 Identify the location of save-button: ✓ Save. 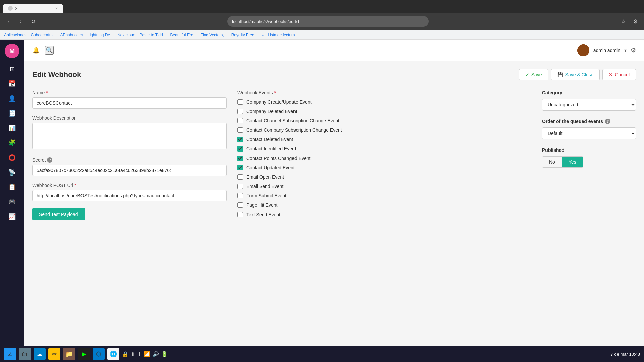
(534, 75).